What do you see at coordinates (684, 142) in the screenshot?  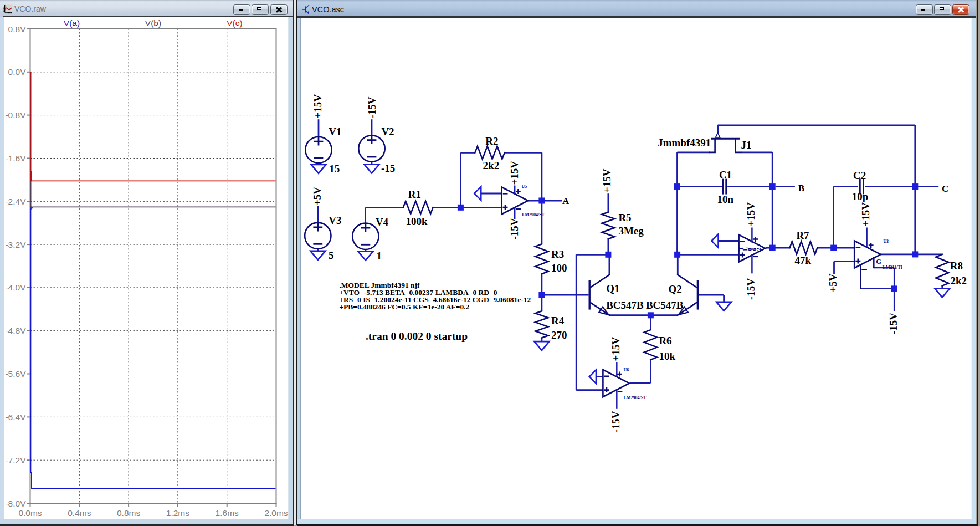 I see `svg-text: Jmmbf4391` at bounding box center [684, 142].